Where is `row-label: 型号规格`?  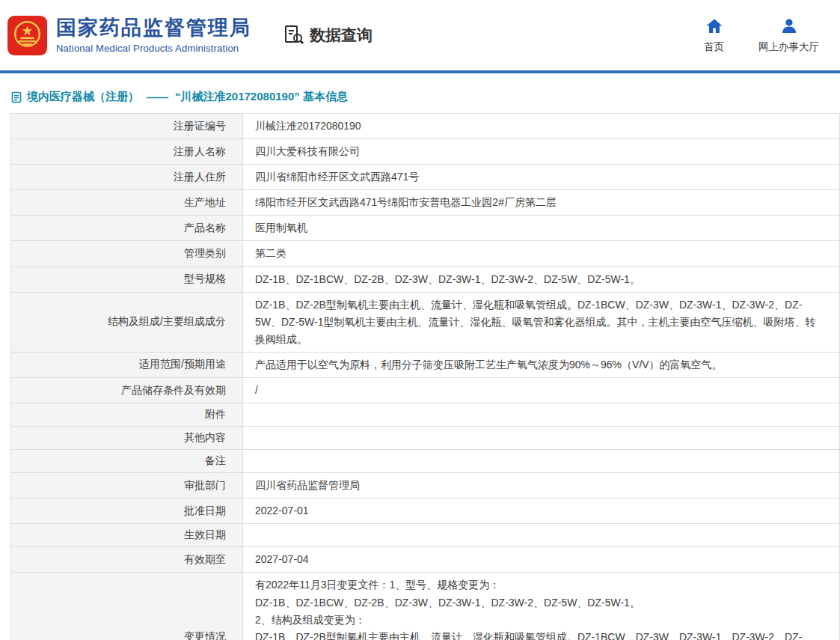 row-label: 型号规格 is located at coordinates (127, 280).